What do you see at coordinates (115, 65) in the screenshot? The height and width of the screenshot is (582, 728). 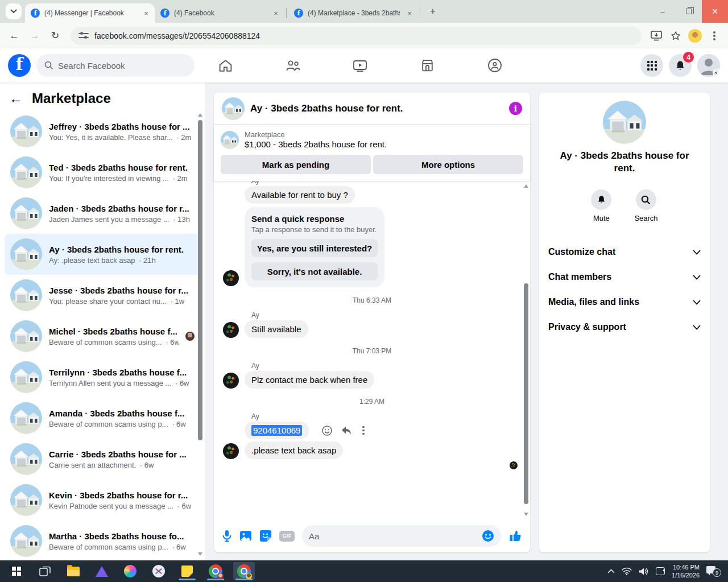 I see `facebook-search` at bounding box center [115, 65].